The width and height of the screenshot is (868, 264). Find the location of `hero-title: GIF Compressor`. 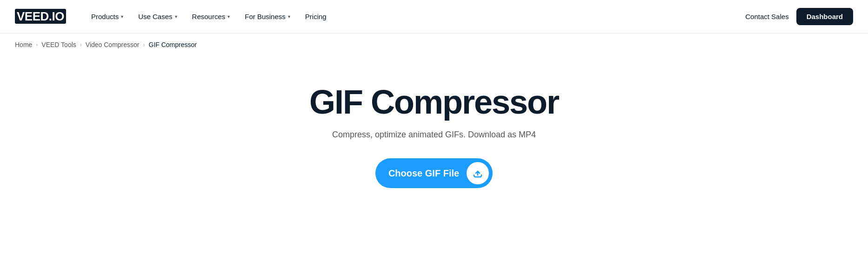

hero-title: GIF Compressor is located at coordinates (434, 102).